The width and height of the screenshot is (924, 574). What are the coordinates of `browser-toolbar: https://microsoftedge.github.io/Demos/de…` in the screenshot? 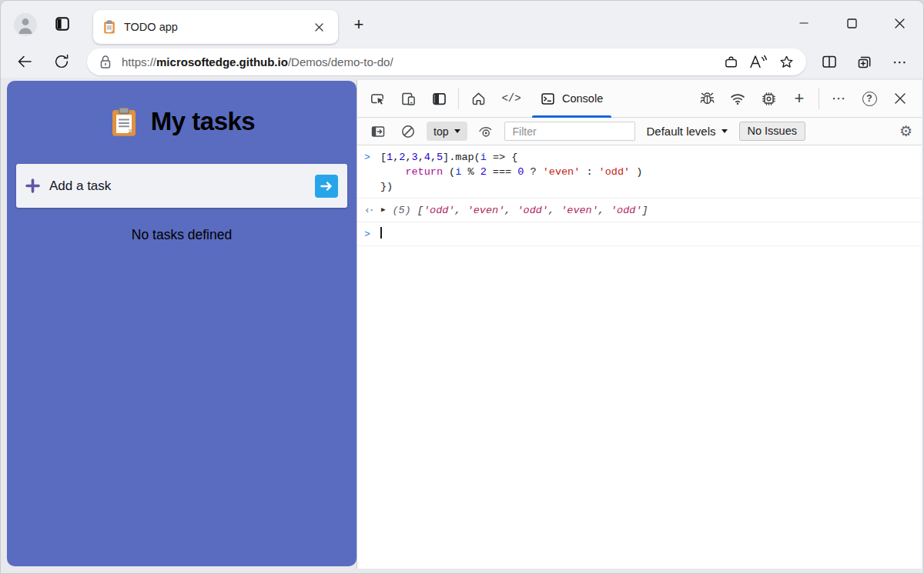 It's located at (462, 62).